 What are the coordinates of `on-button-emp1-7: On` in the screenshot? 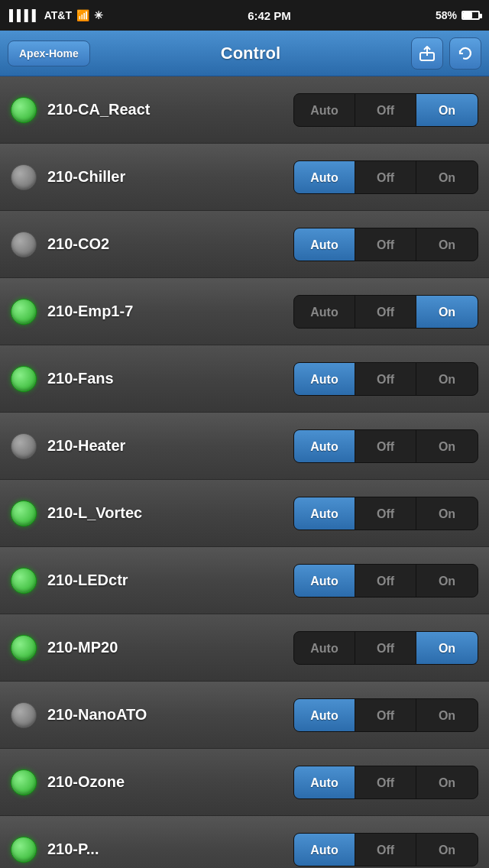 It's located at (447, 312).